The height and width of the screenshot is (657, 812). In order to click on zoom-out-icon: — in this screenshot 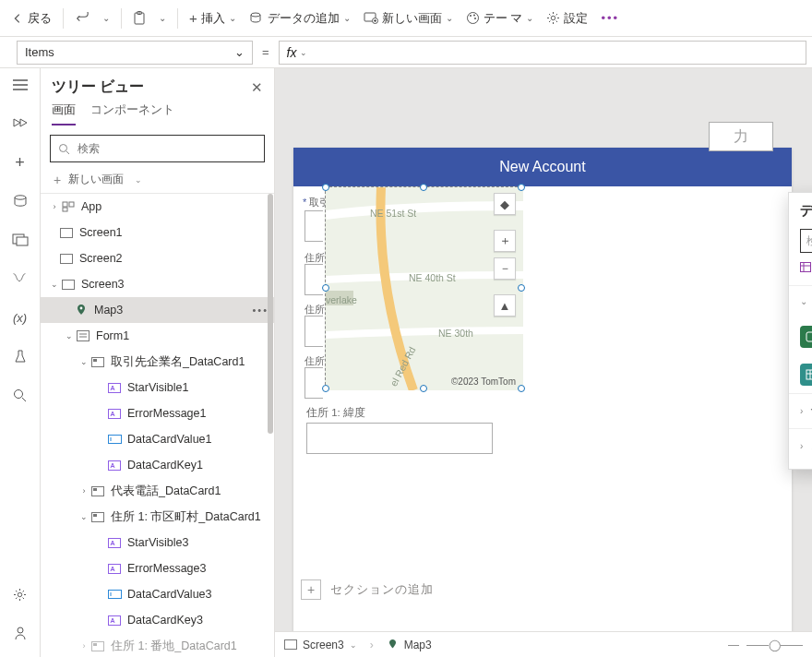, I will do `click(734, 645)`.